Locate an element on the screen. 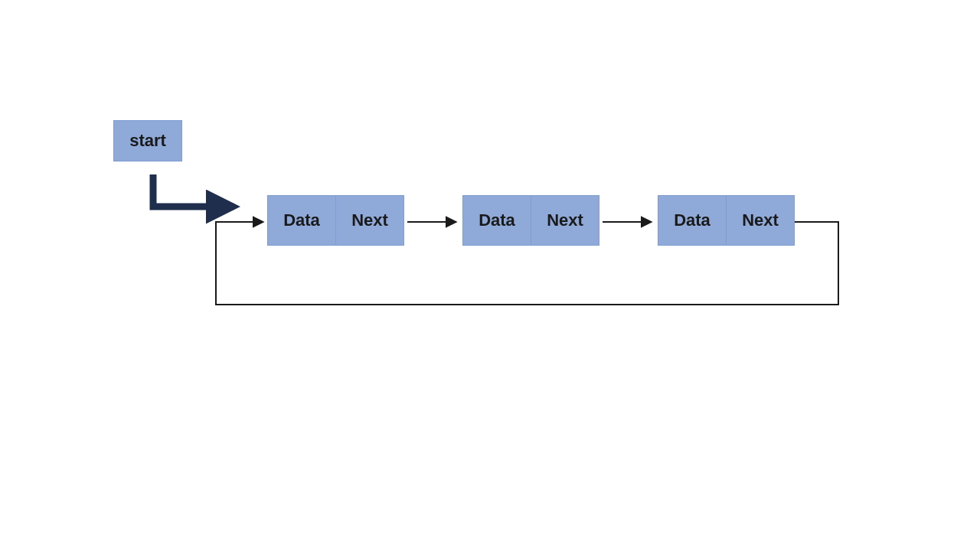  start-box: start is located at coordinates (148, 141).